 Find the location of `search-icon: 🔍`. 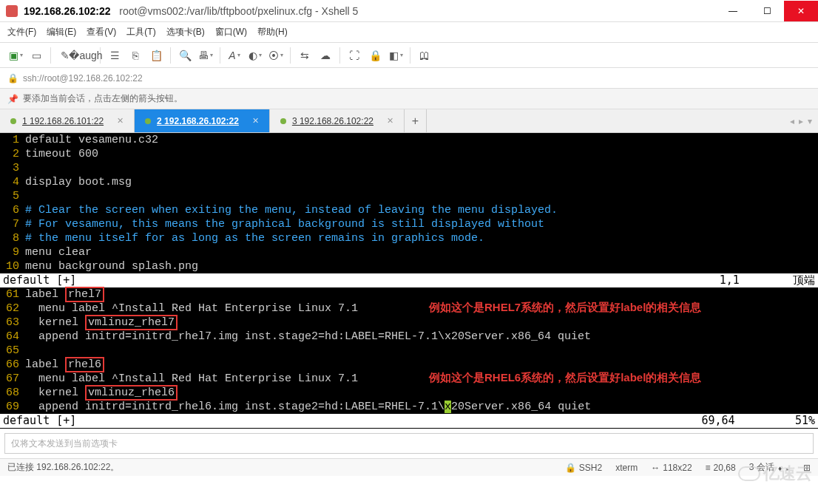

search-icon: 🔍 is located at coordinates (185, 55).